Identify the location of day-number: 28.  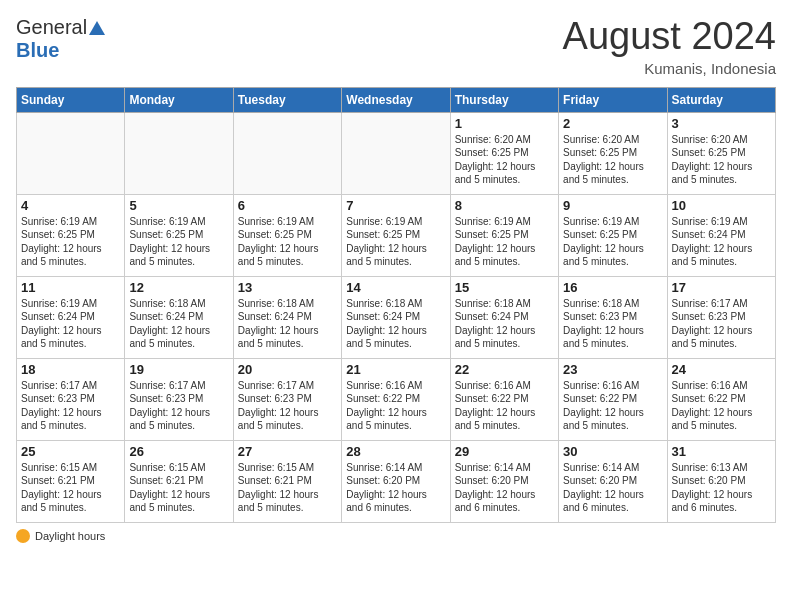
(396, 452).